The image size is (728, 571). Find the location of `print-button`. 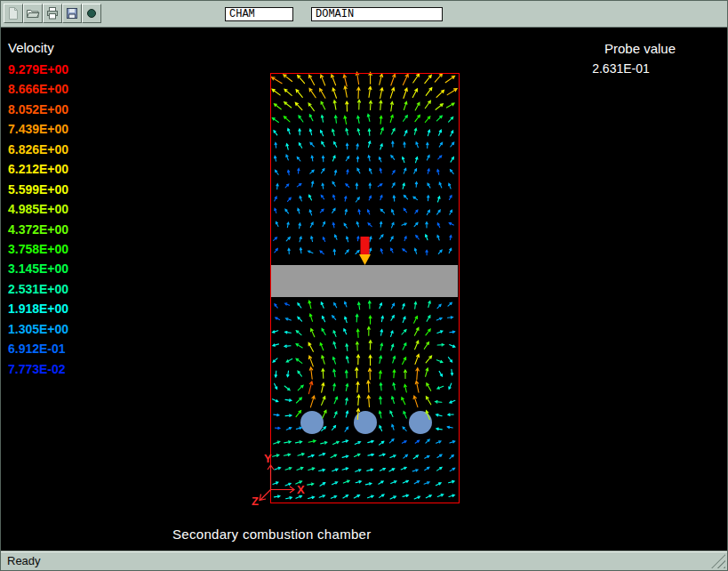

print-button is located at coordinates (52, 13).